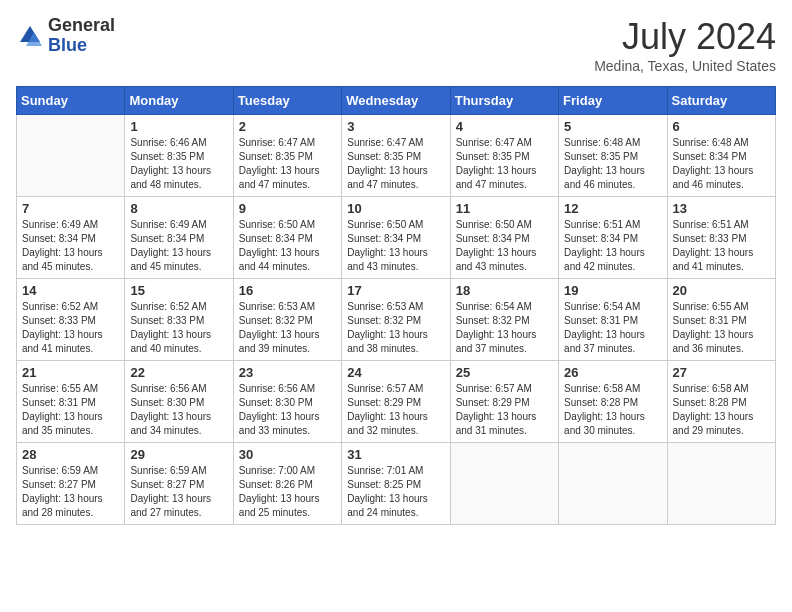 Image resolution: width=792 pixels, height=612 pixels. I want to click on week-row-2: 7Sunrise: 6:49 AM Sunset: 8:34 PM Daylig…, so click(396, 238).